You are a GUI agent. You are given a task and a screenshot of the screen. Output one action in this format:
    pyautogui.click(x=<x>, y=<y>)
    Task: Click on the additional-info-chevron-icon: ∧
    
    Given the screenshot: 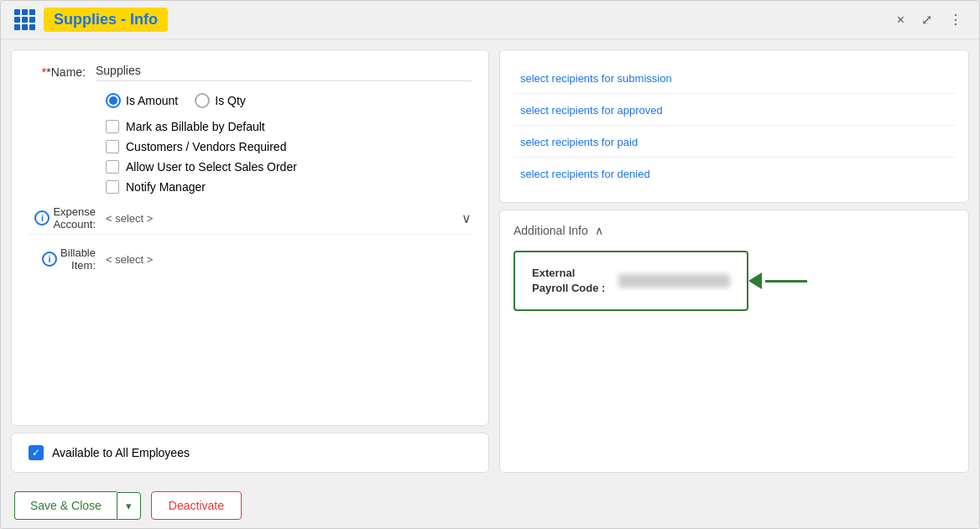 What is the action you would take?
    pyautogui.click(x=599, y=231)
    